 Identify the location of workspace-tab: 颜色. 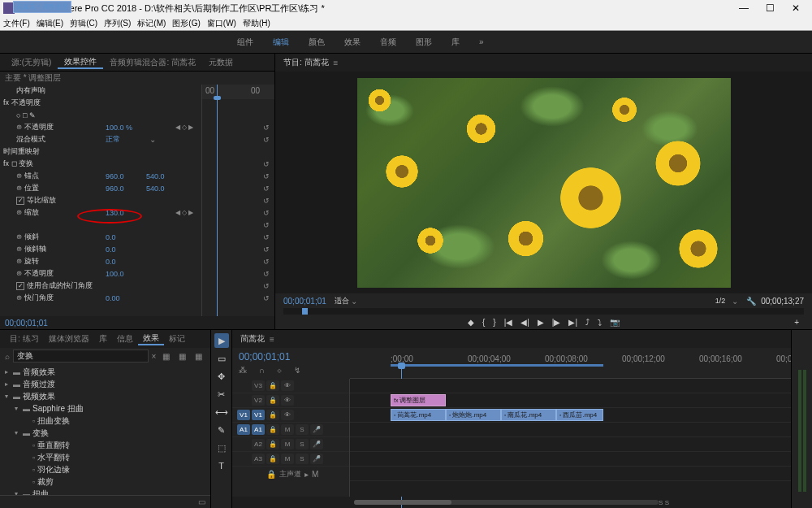
(317, 42).